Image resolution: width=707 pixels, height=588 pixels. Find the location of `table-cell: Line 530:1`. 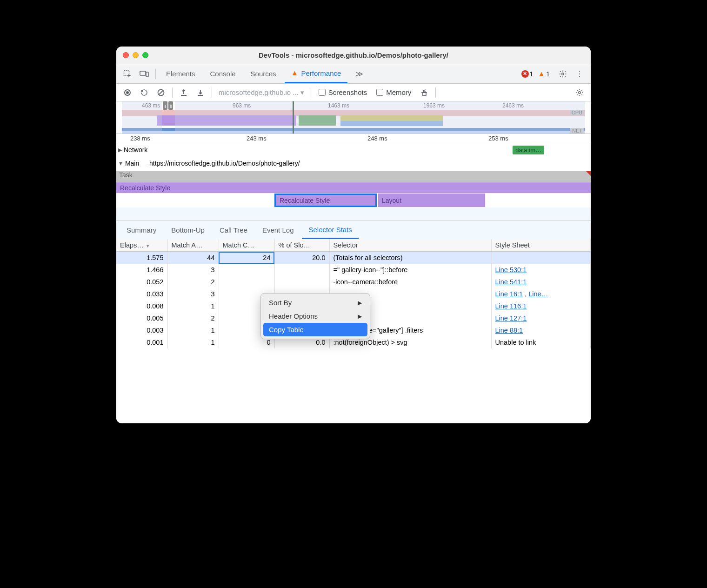

table-cell: Line 530:1 is located at coordinates (541, 270).